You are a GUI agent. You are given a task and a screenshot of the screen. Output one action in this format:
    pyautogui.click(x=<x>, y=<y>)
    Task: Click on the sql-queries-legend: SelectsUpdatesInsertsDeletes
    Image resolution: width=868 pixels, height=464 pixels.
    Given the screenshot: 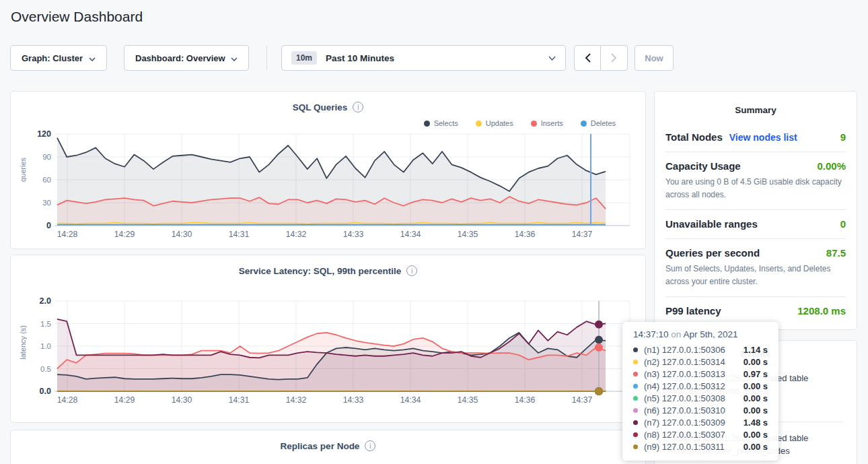 What is the action you would take?
    pyautogui.click(x=519, y=123)
    